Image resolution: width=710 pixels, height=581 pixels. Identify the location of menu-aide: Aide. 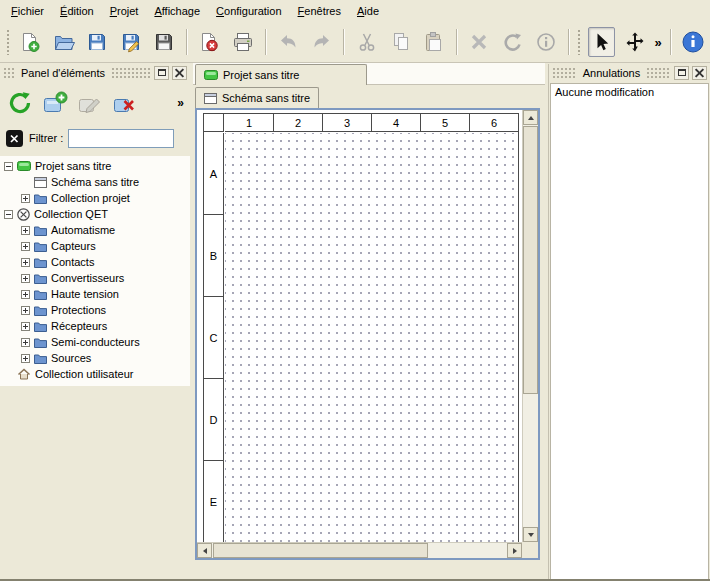
(368, 11).